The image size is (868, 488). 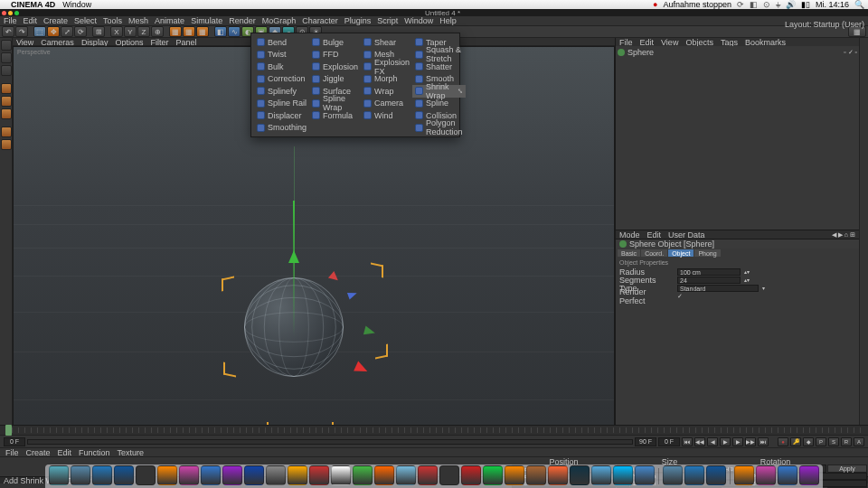 I want to click on obj-menu-file: File, so click(x=626, y=42).